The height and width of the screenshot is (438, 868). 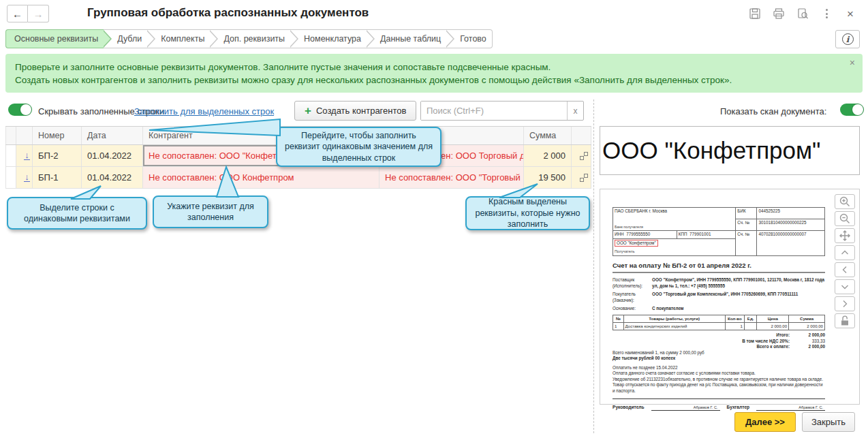 What do you see at coordinates (845, 253) in the screenshot?
I see `up-icon` at bounding box center [845, 253].